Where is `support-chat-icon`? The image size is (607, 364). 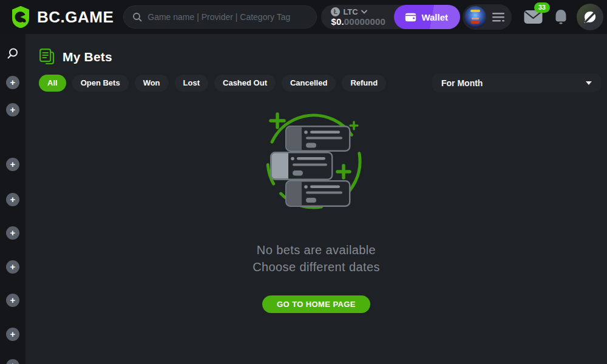 support-chat-icon is located at coordinates (590, 17).